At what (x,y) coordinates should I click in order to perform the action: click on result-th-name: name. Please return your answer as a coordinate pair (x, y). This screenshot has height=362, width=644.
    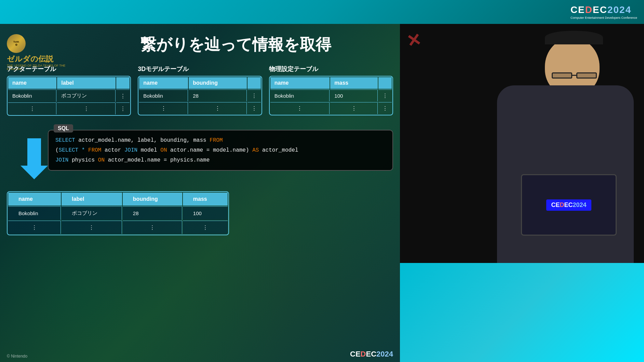
    Looking at the image, I should click on (35, 199).